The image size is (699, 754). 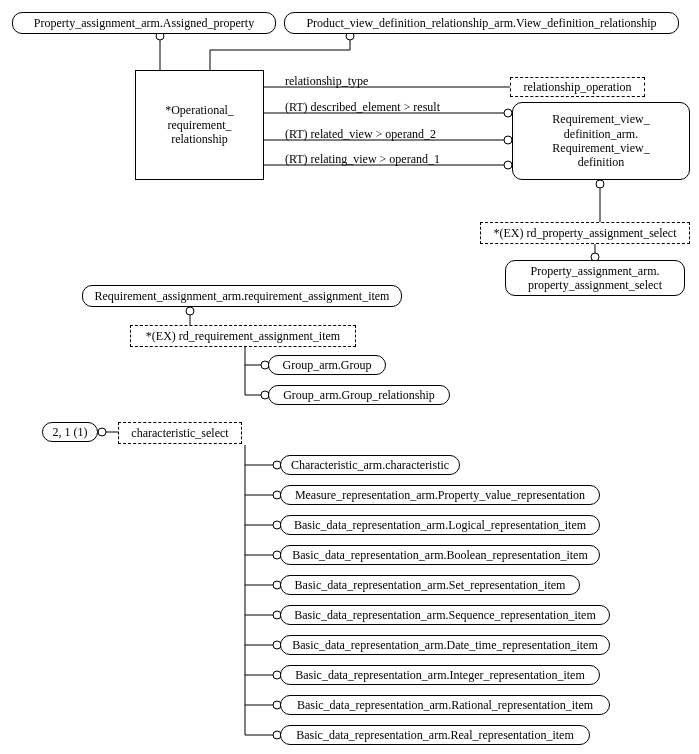 I want to click on cs-item: Basic_data_representation_arm.Rational_r…, so click(x=445, y=705).